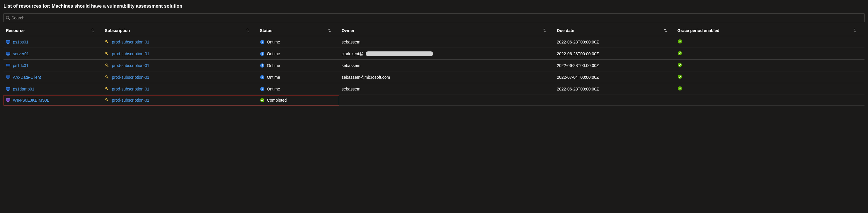  Describe the element at coordinates (21, 65) in the screenshot. I see `resource-link: ps1dc01` at that location.